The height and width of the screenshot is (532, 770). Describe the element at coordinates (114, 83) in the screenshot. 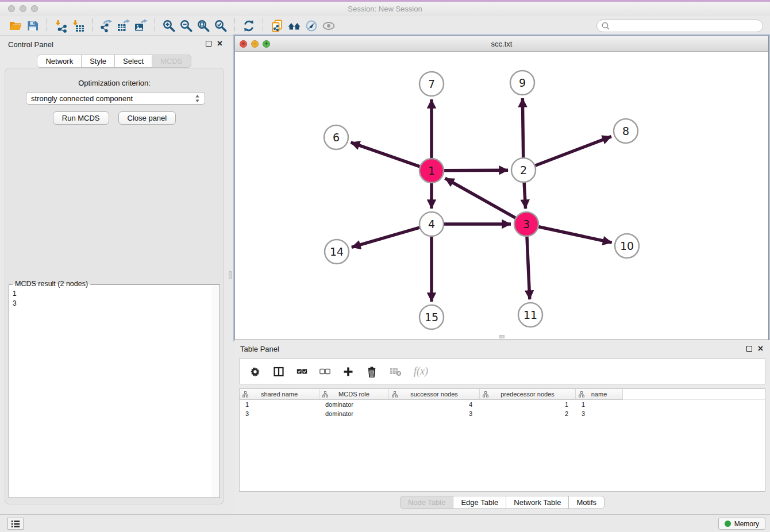

I see `optimization-criterion-label: Optimization criterion:` at that location.